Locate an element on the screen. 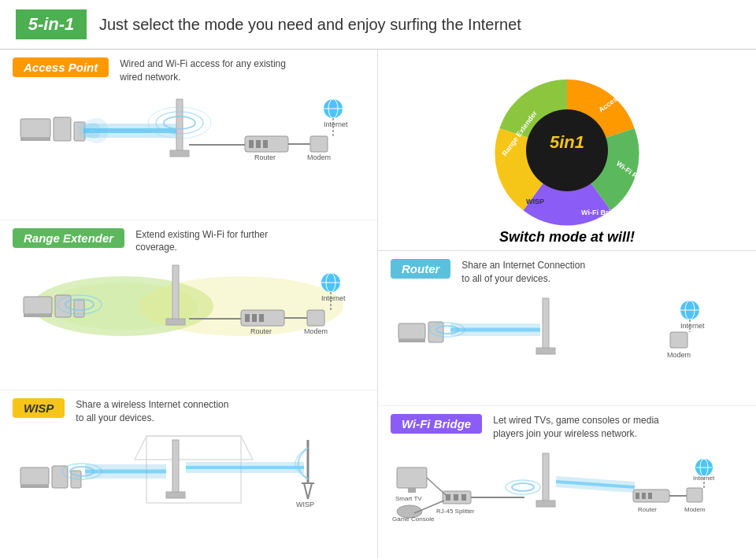 This screenshot has width=756, height=558. svg-text: 5in1 is located at coordinates (567, 142).